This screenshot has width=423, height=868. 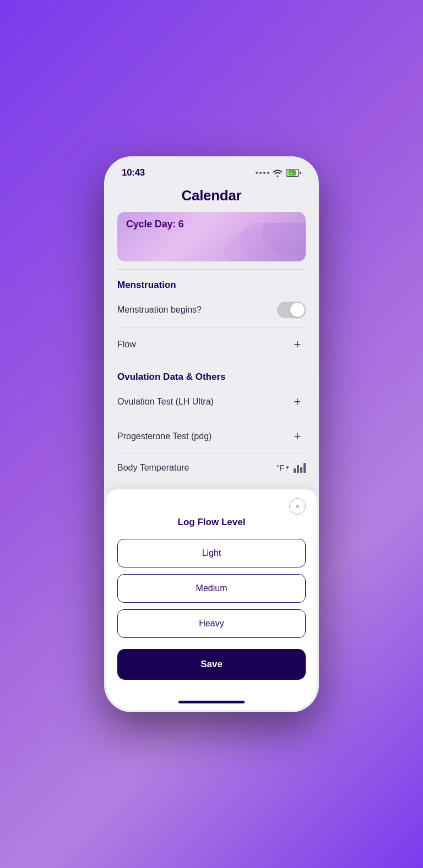 What do you see at coordinates (280, 468) in the screenshot?
I see `temp-unit-label: °F` at bounding box center [280, 468].